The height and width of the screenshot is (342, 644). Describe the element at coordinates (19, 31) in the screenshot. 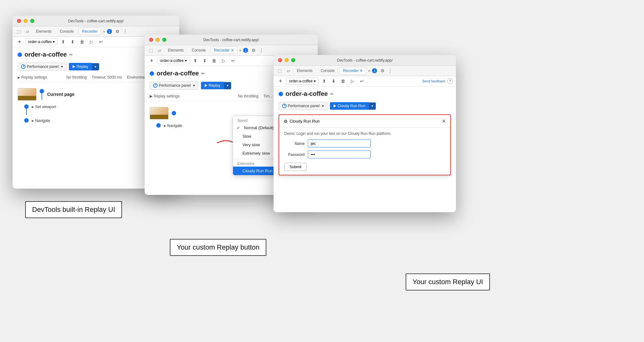

I see `cursor-tool-1: ⬚` at that location.